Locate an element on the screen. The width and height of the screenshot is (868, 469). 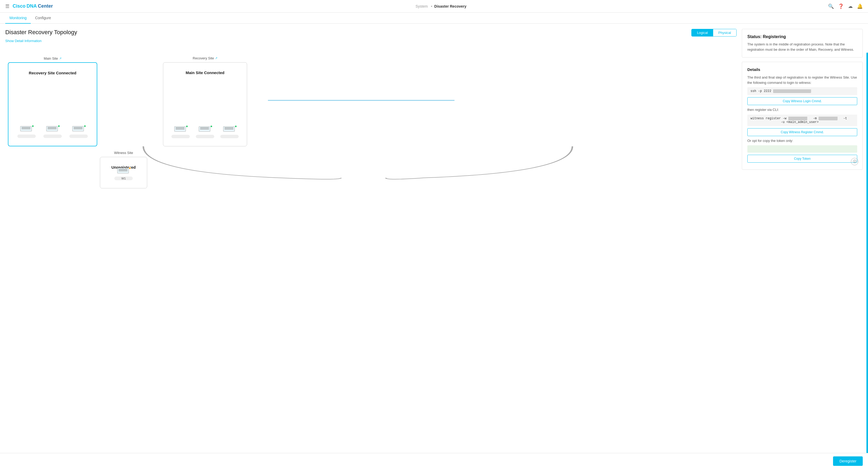
main-node-3-label: ████████ is located at coordinates (79, 136).